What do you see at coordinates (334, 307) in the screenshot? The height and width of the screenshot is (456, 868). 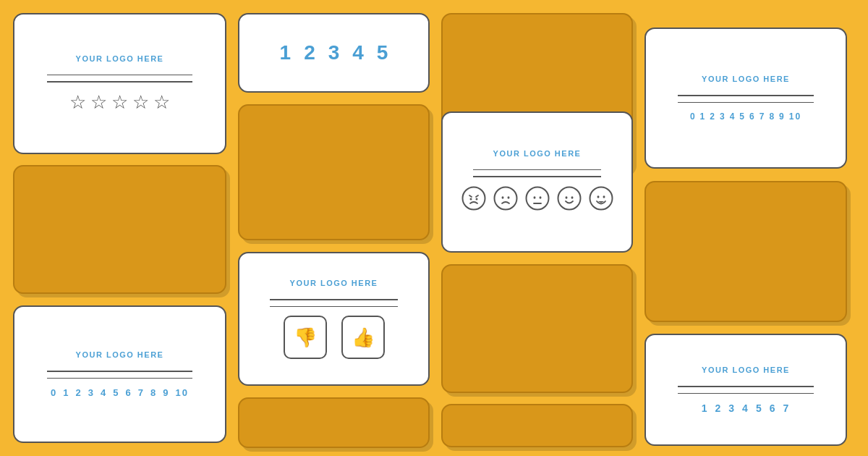 I see `divider-thumbs2` at bounding box center [334, 307].